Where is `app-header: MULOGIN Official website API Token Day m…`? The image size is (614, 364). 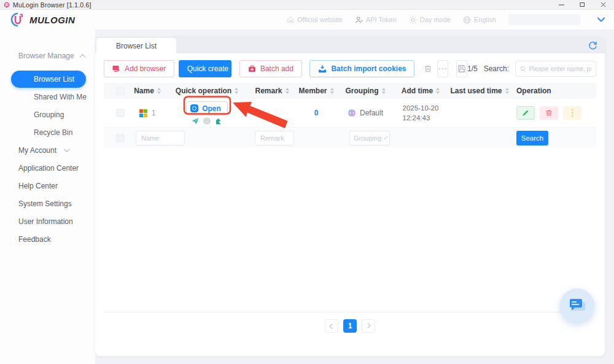
app-header: MULOGIN Official website API Token Day m… is located at coordinates (307, 20).